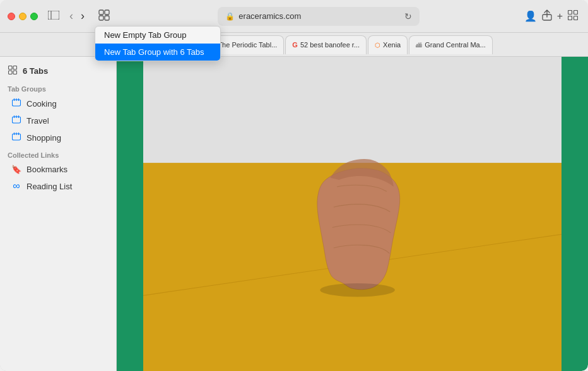 The height and width of the screenshot is (371, 588). I want to click on back-button: ‹, so click(71, 16).